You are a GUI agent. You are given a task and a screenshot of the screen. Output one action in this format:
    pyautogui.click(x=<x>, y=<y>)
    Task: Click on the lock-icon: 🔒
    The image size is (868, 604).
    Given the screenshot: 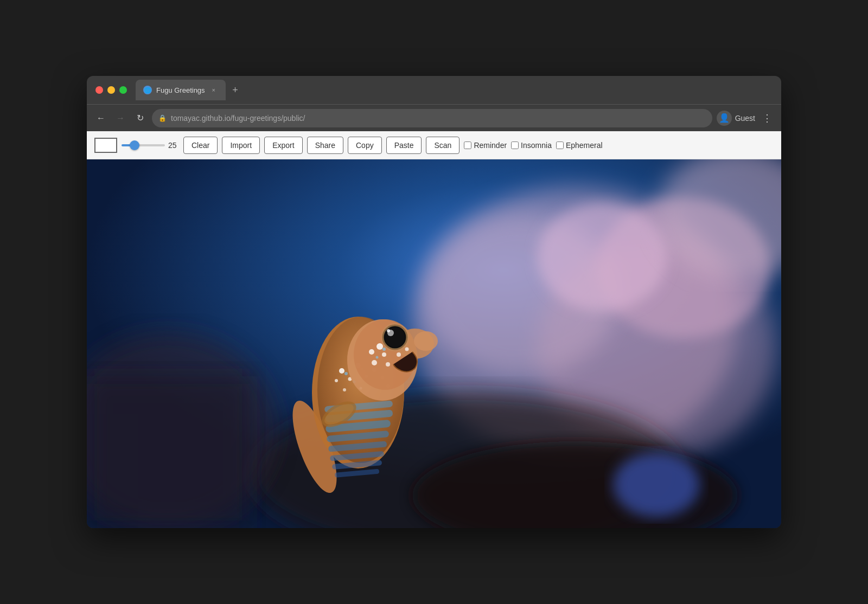 What is the action you would take?
    pyautogui.click(x=163, y=118)
    